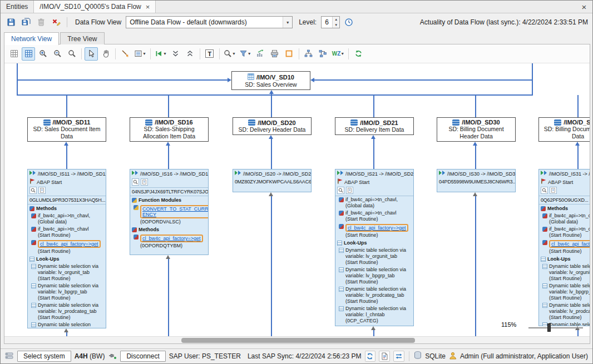  What do you see at coordinates (67, 249) in the screenshot?
I see `transformation-box-is11: /IMO/SD_IS11 -> /IMO/D_SD11 ABAP Start 0…` at bounding box center [67, 249].